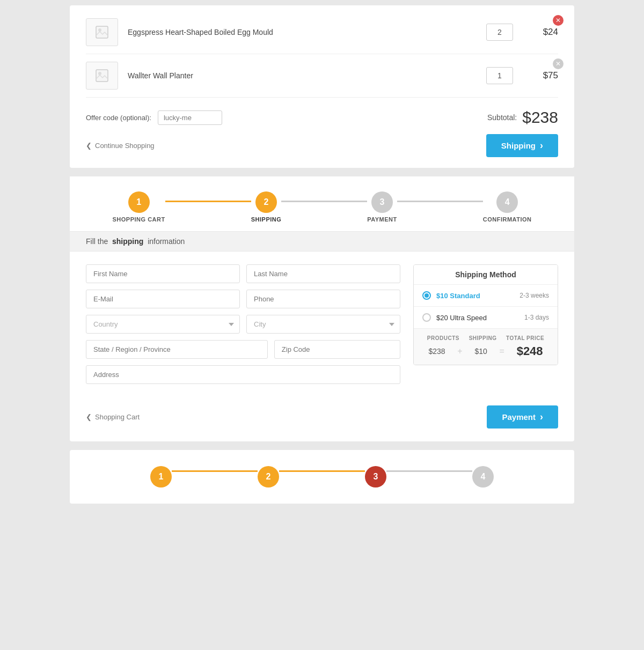 This screenshot has height=650, width=644. What do you see at coordinates (139, 207) in the screenshot?
I see `step-1: 1 SHOPPING CART` at bounding box center [139, 207].